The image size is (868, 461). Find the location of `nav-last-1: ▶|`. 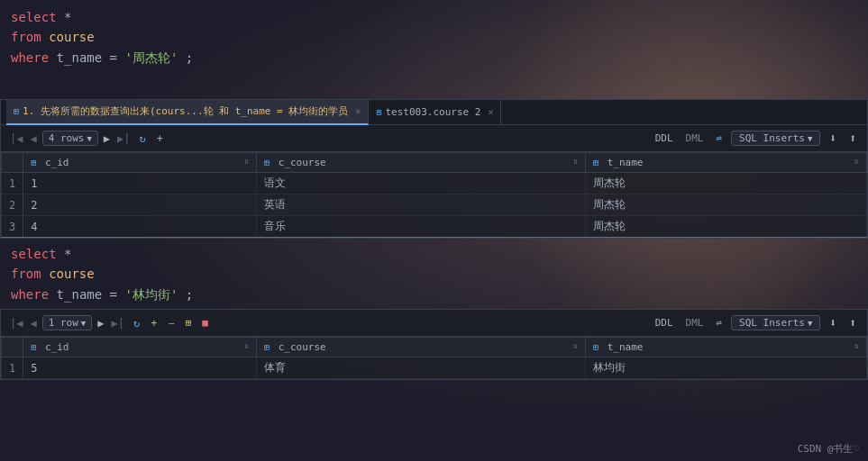

nav-last-1: ▶| is located at coordinates (123, 139).